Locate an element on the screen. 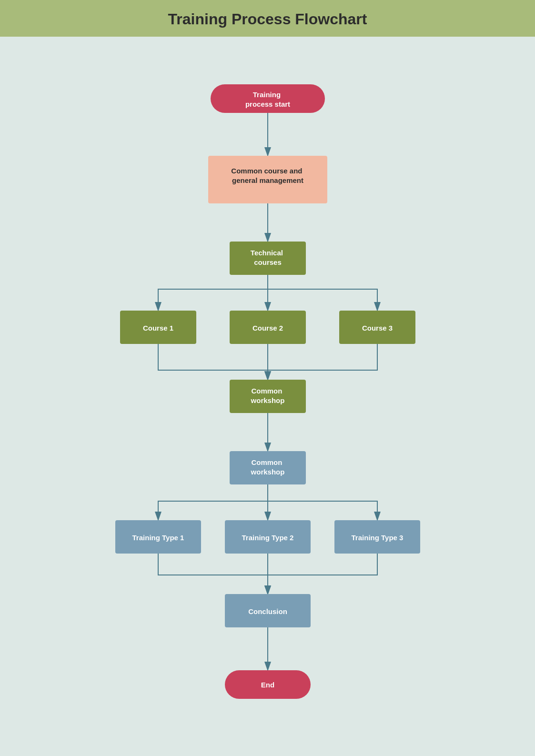 This screenshot has width=535, height=756. arrow-workshop-blue-to-type3 is located at coordinates (323, 502).